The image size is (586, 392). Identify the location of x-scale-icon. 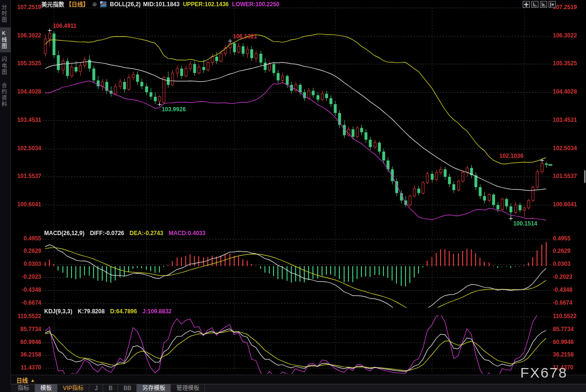
(535, 4).